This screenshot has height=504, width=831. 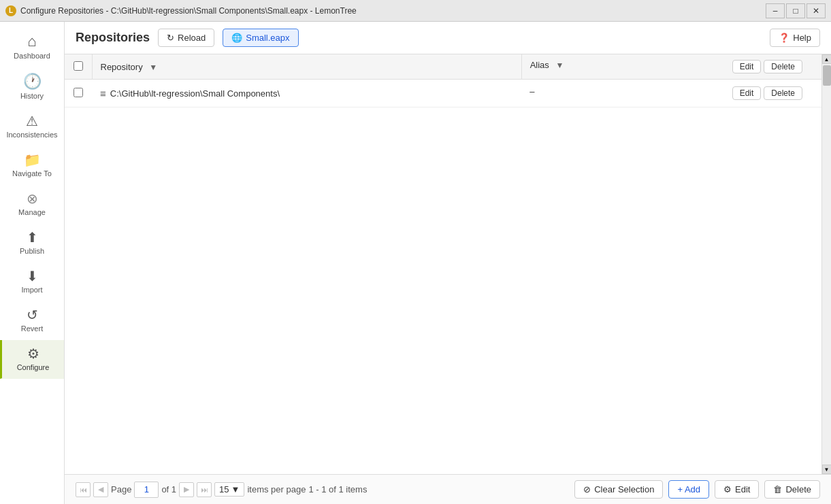 What do you see at coordinates (78, 66) in the screenshot?
I see `select-all-checkbox` at bounding box center [78, 66].